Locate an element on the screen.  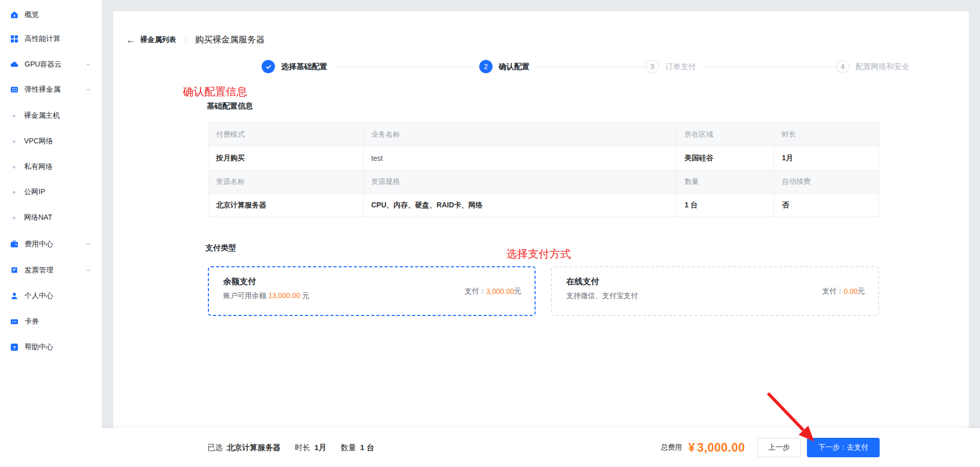
payment-option-online: 在线支付 支持微信、支付宝支付 支付：0.00 元 is located at coordinates (715, 291).